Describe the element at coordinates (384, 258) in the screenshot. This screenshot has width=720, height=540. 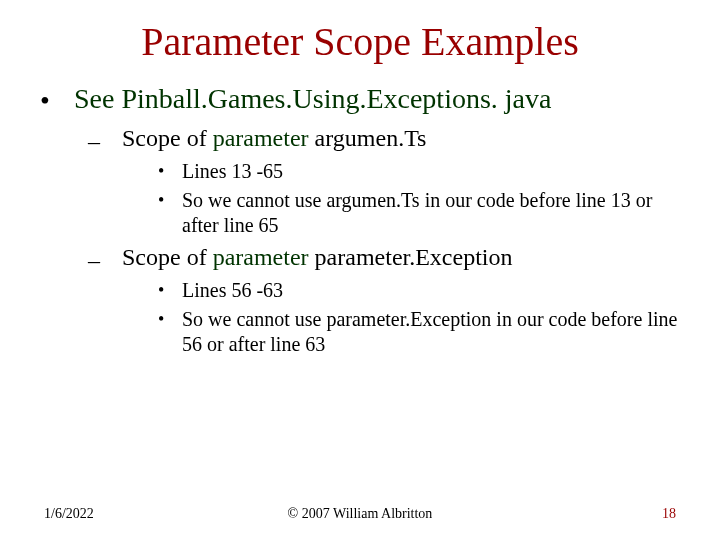
I see `bullet-level2: – Scope of parameter parameter.Exception` at that location.